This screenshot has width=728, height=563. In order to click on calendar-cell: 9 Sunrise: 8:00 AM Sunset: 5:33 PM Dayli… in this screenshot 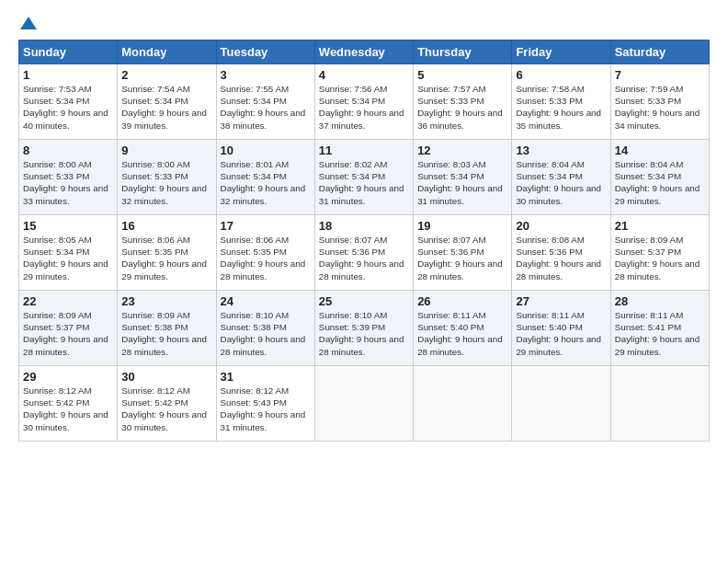, I will do `click(167, 178)`.